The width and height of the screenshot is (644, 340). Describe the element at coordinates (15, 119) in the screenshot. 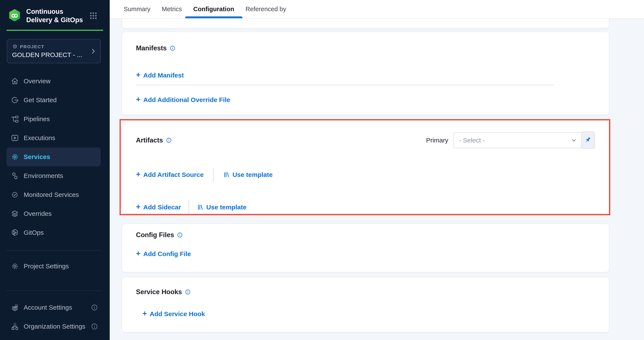

I see `pipelines-icon` at that location.